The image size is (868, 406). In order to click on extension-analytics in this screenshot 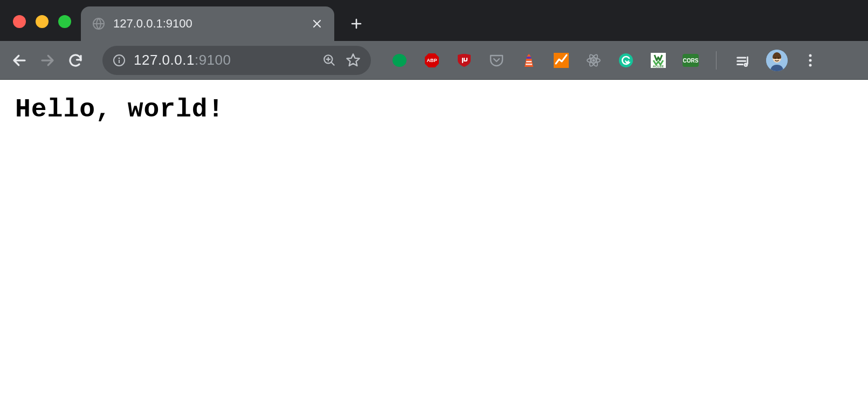, I will do `click(561, 60)`.